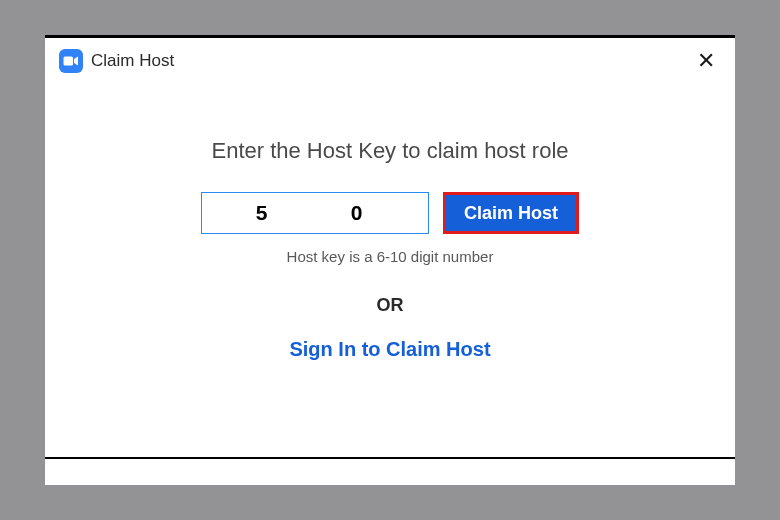  What do you see at coordinates (71, 61) in the screenshot?
I see `camera-icon` at bounding box center [71, 61].